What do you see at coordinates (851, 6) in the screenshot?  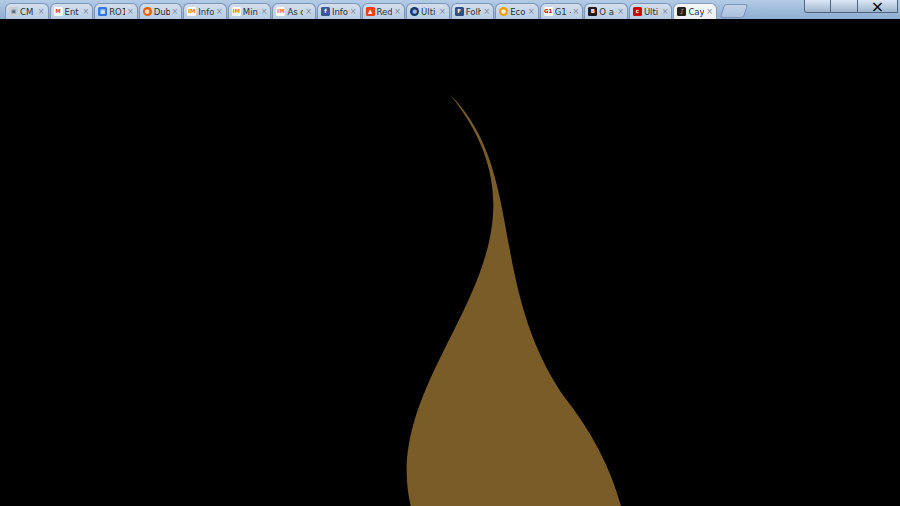 I see `window-controls: ×` at bounding box center [851, 6].